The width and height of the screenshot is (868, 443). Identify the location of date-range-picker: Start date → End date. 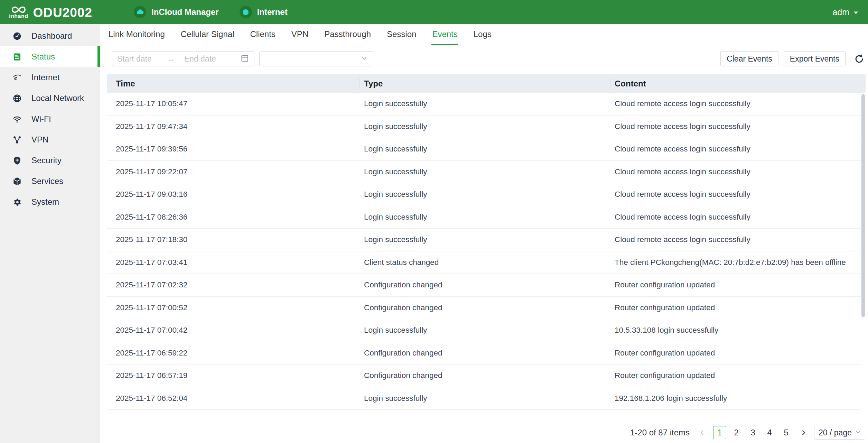
(183, 59).